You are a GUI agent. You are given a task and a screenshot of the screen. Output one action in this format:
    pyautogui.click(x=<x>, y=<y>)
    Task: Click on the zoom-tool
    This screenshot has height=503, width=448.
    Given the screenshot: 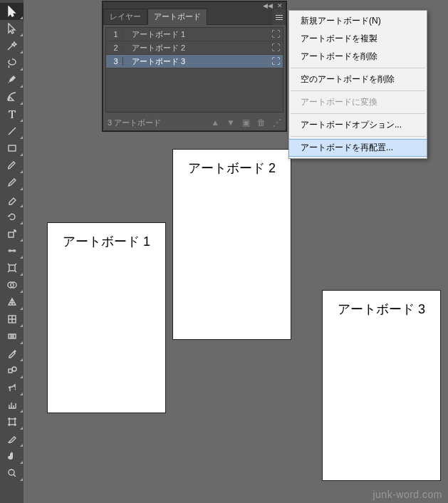 What is the action you would take?
    pyautogui.click(x=11, y=473)
    